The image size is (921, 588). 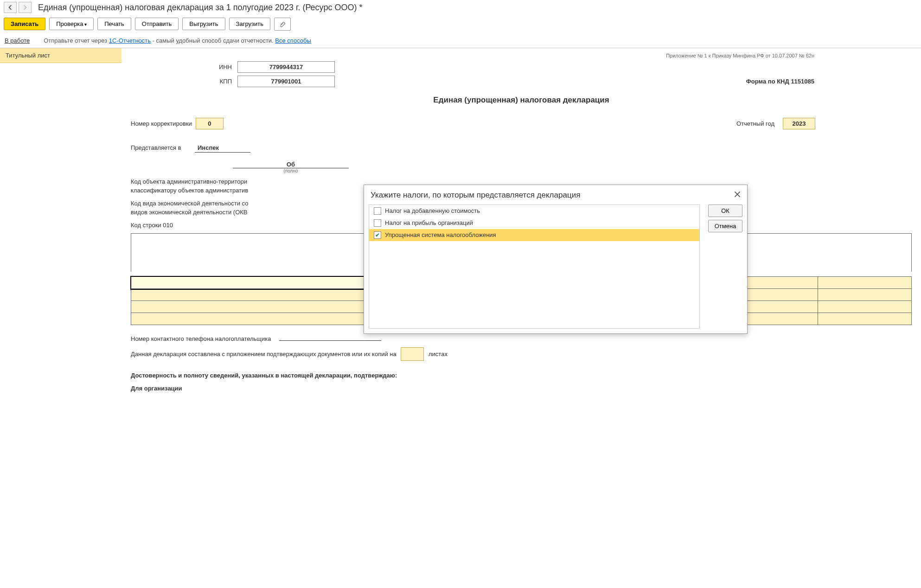 I want to click on link-1c-reporting: 1С-Отчетность, so click(x=130, y=41).